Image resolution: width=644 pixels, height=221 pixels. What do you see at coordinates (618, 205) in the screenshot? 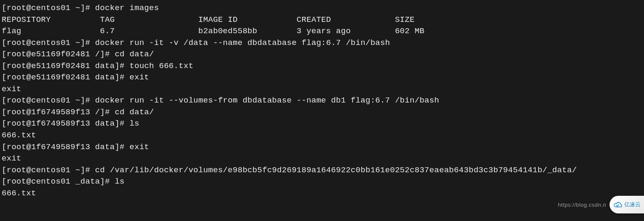
I see `cloud-icon` at bounding box center [618, 205].